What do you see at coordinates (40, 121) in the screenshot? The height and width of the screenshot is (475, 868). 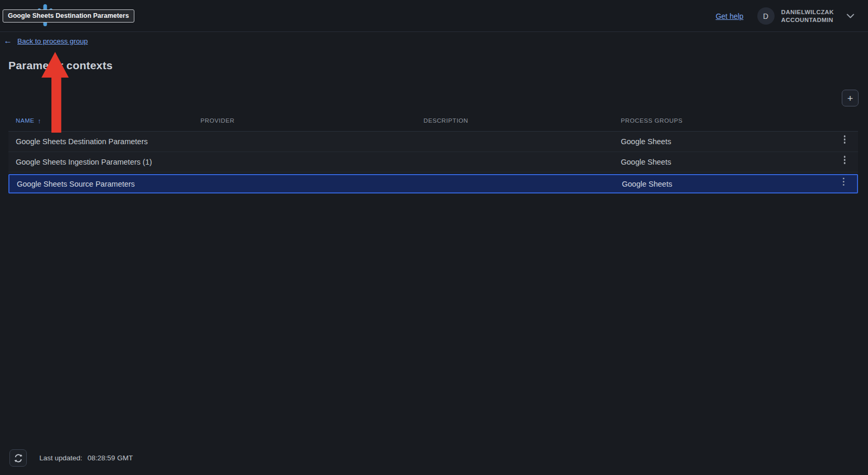 I see `sort-ascending-icon: ↑` at bounding box center [40, 121].